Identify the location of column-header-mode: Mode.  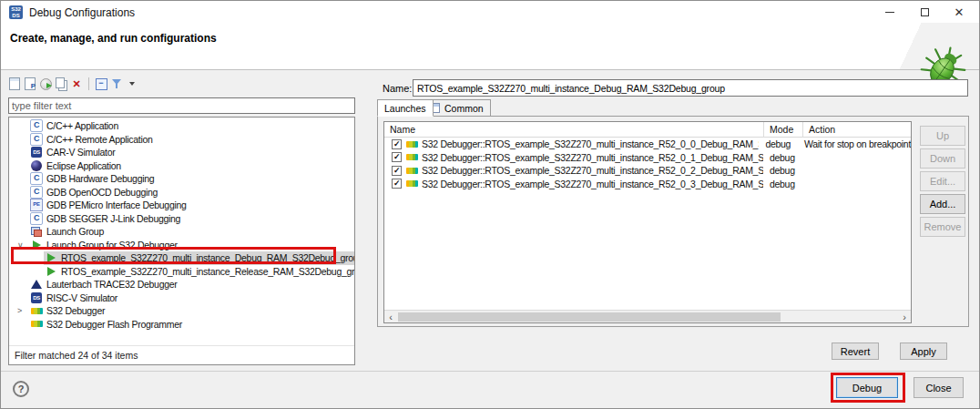
(783, 129).